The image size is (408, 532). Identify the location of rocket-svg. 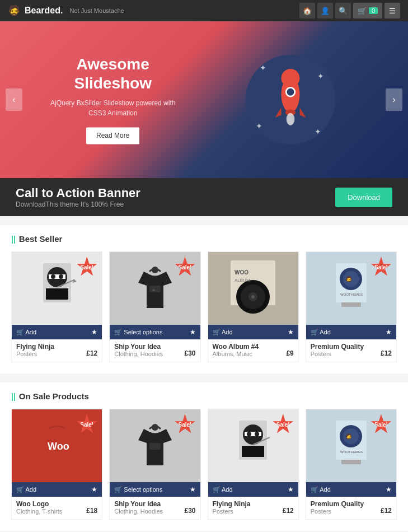
(290, 100).